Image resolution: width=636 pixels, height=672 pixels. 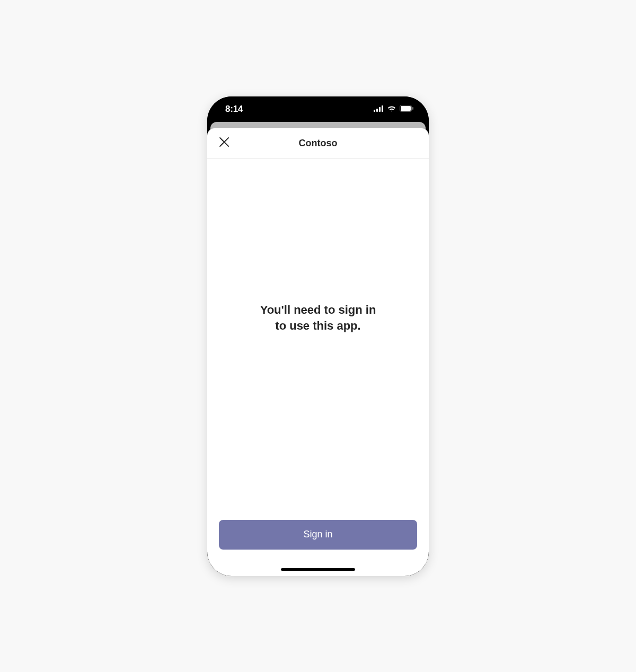 What do you see at coordinates (224, 143) in the screenshot?
I see `close-button` at bounding box center [224, 143].